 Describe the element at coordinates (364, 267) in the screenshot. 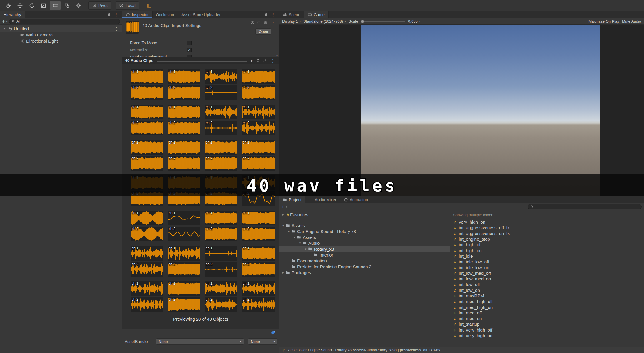

I see `folder-row: Prefabs for Realistic Engine Sounds 2` at that location.